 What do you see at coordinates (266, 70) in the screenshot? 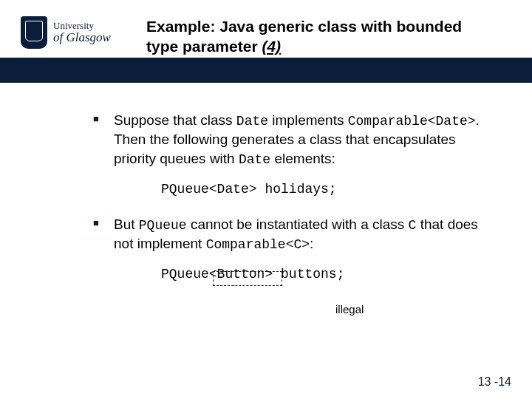
I see `header-band` at bounding box center [266, 70].